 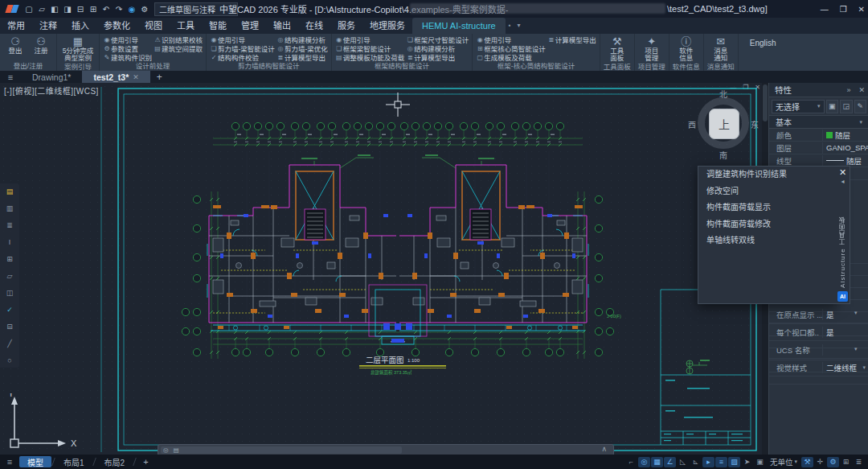 I want to click on view-cube: 北 西 东 南 上, so click(x=723, y=123).